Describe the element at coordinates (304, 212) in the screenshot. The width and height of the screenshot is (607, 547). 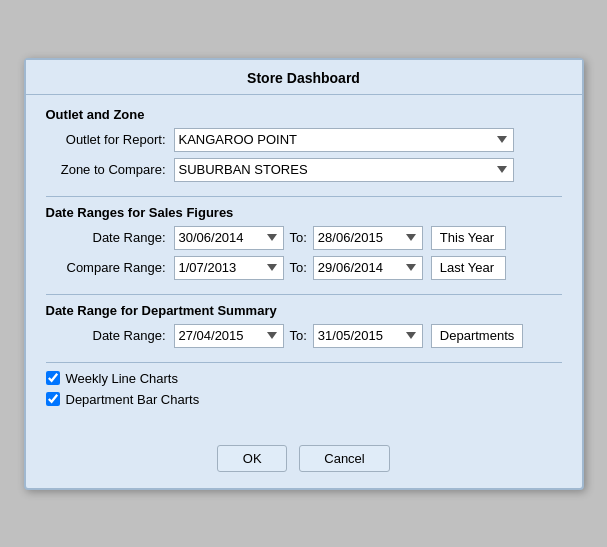
I see `date-ranges-sales-title: Date Ranges for Sales Figures` at that location.